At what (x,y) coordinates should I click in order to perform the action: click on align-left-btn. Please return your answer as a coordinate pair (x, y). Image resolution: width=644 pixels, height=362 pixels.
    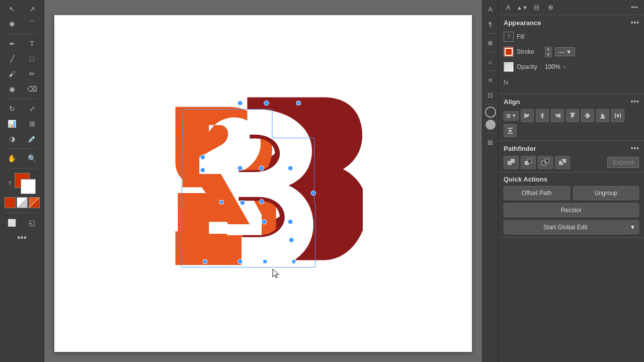
    Looking at the image, I should click on (527, 116).